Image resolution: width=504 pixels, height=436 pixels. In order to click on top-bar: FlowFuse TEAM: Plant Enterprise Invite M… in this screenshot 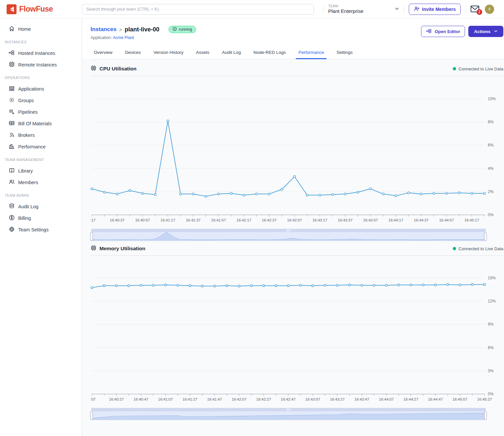, I will do `click(252, 9)`.